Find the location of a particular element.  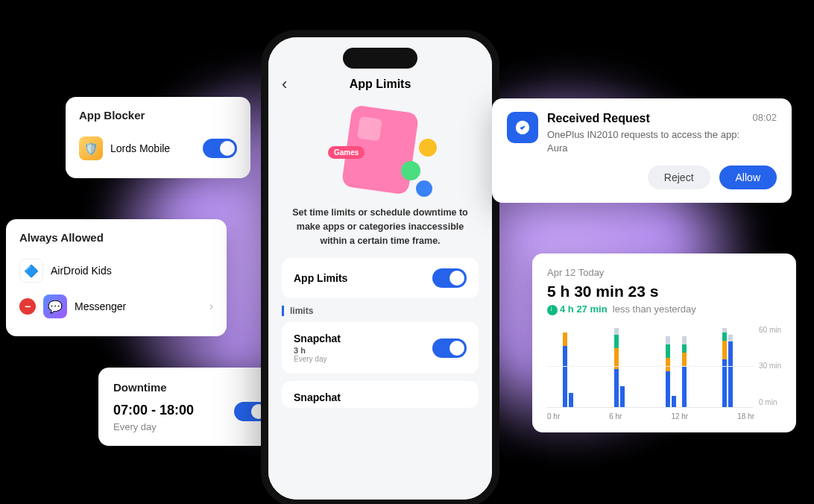

app-blocker-card: App Blocker 🛡️ Lords Mobile is located at coordinates (158, 137).